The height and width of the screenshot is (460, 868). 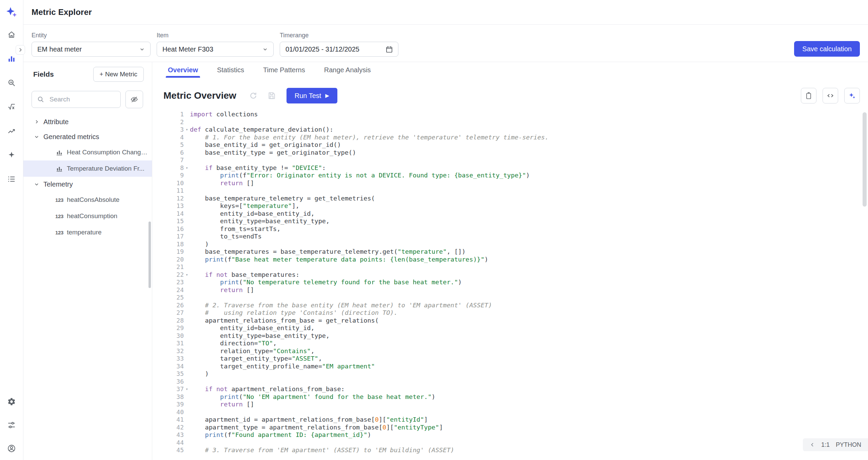 I want to click on line-number: 35, so click(x=174, y=374).